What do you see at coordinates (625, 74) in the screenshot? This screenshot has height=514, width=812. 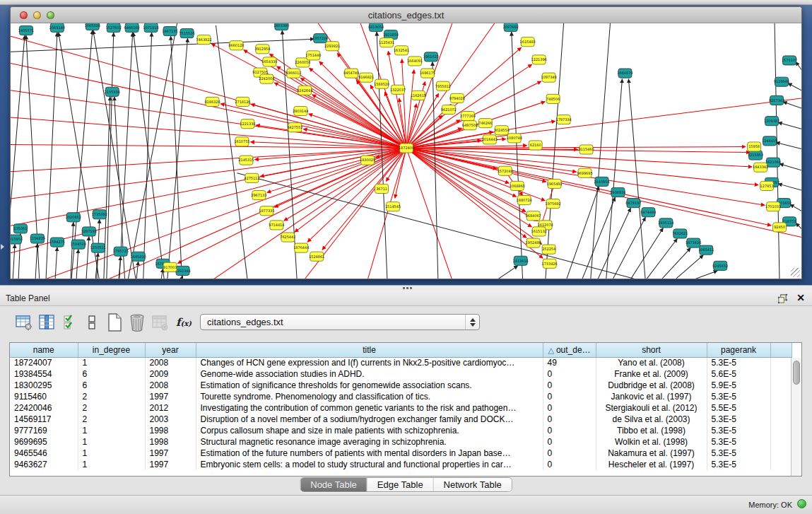 I see `graph-node: 1664879` at bounding box center [625, 74].